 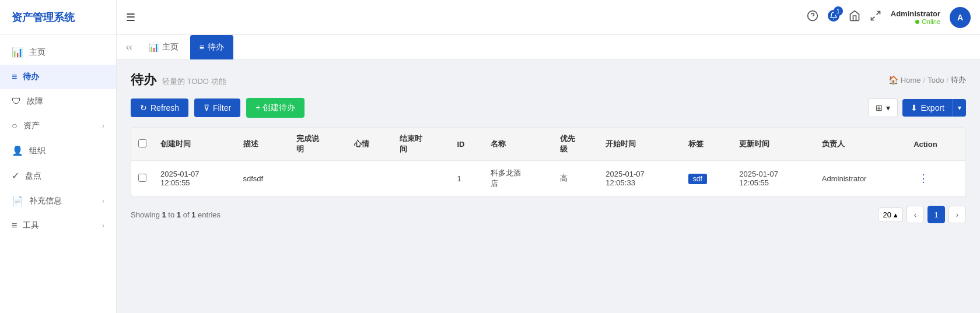 What do you see at coordinates (18, 201) in the screenshot?
I see `extra-icon: 📄` at bounding box center [18, 201].